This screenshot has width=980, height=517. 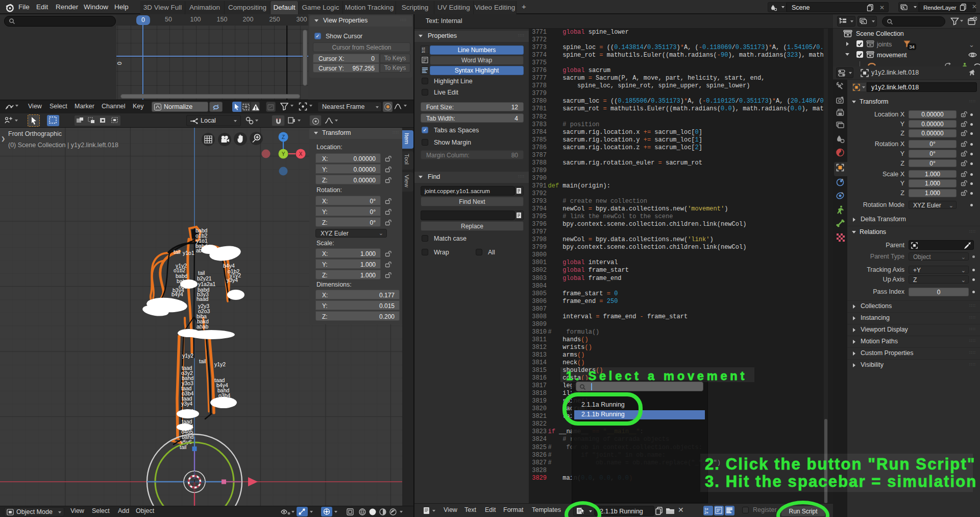 I want to click on svg-text: y1o1, so click(x=189, y=253).